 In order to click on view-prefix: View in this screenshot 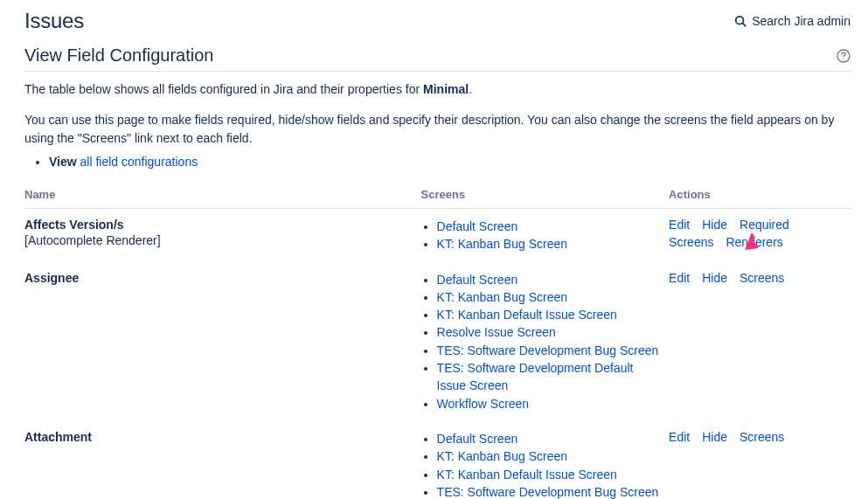, I will do `click(65, 162)`.